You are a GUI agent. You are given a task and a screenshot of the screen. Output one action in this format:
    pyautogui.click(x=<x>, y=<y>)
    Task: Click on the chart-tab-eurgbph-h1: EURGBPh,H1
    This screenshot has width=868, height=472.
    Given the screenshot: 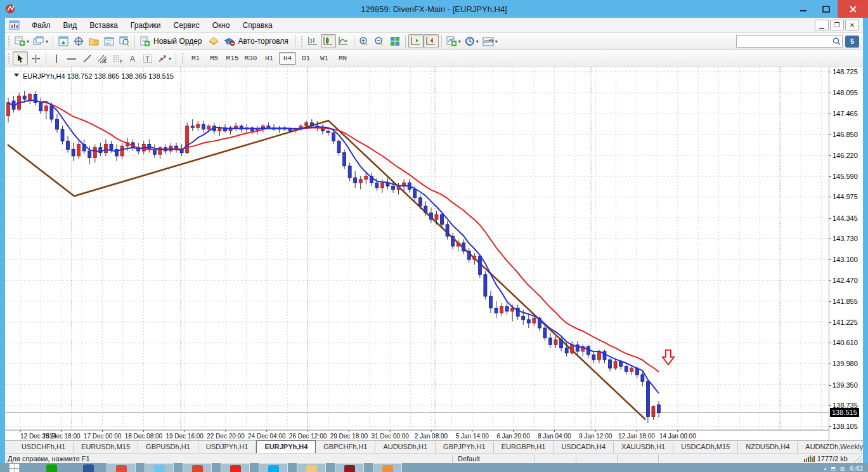 What is the action you would take?
    pyautogui.click(x=524, y=447)
    